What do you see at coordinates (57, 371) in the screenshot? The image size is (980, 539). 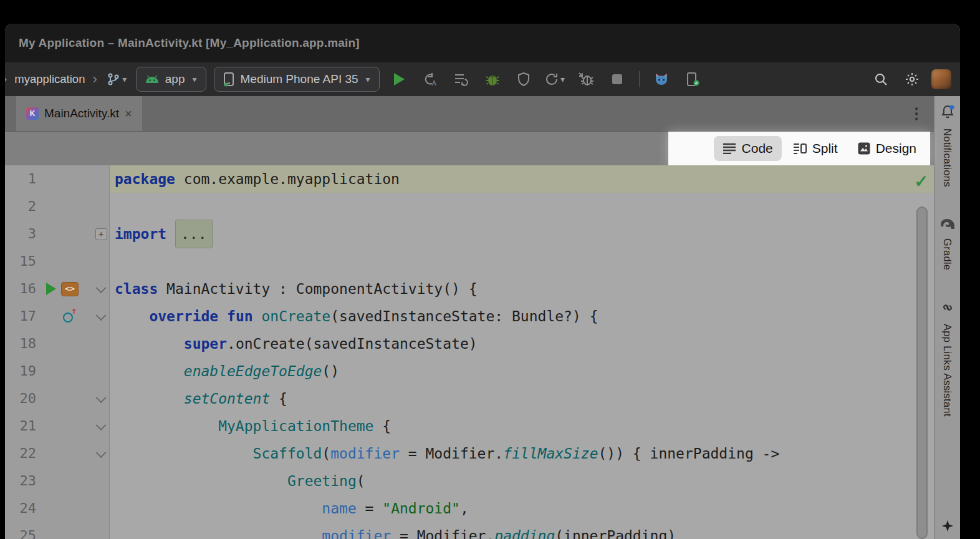 I see `editor-gutter: 19` at bounding box center [57, 371].